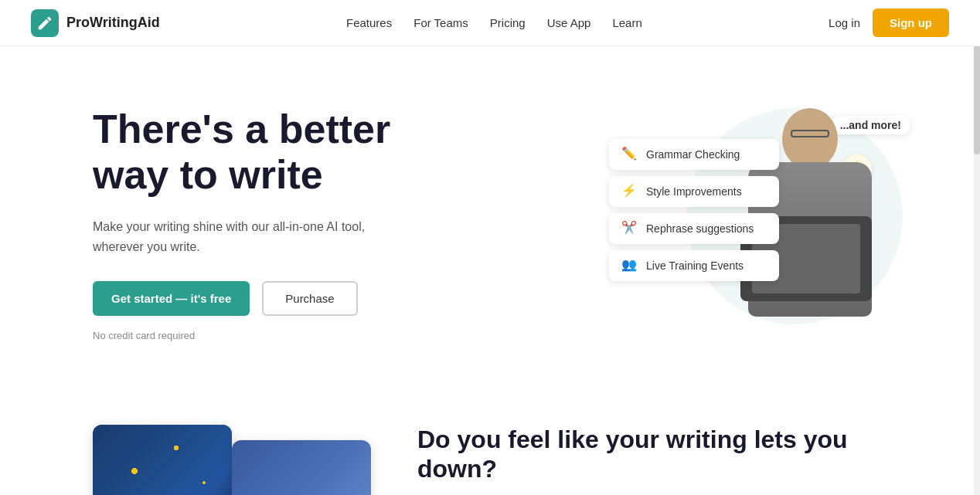  I want to click on logo: ProWritingAid, so click(96, 23).